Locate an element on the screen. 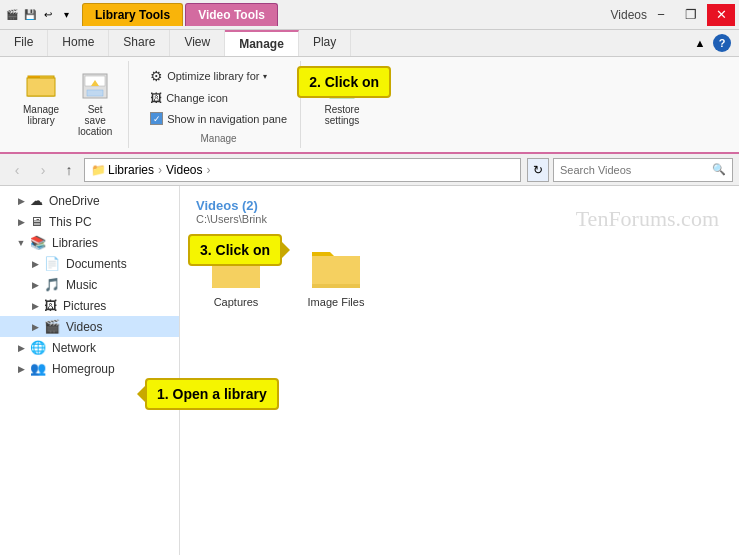 This screenshot has width=739, height=555. manage-library-label: Manage library is located at coordinates (41, 115).